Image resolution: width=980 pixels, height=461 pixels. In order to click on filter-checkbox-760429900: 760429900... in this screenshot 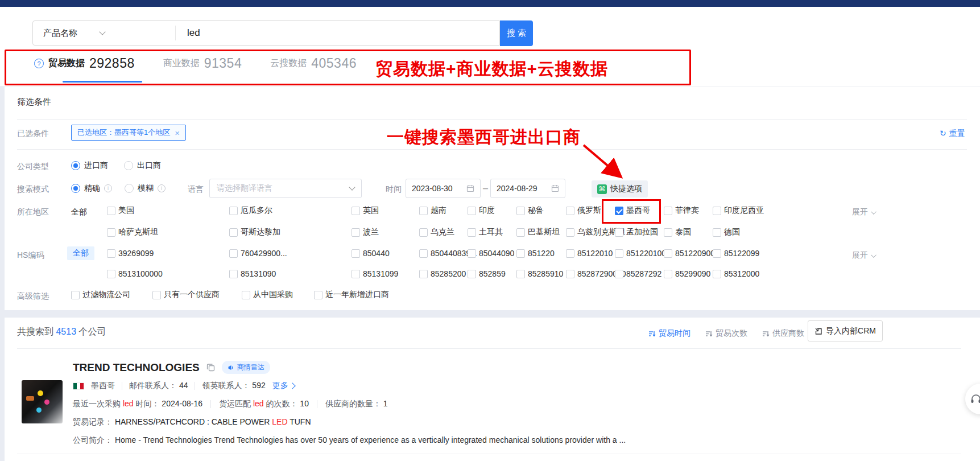, I will do `click(258, 253)`.